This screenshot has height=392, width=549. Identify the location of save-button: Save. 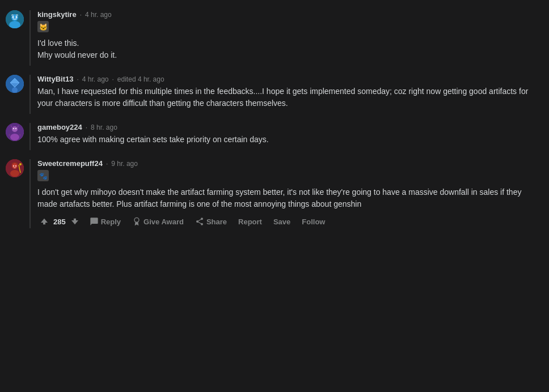
(282, 222).